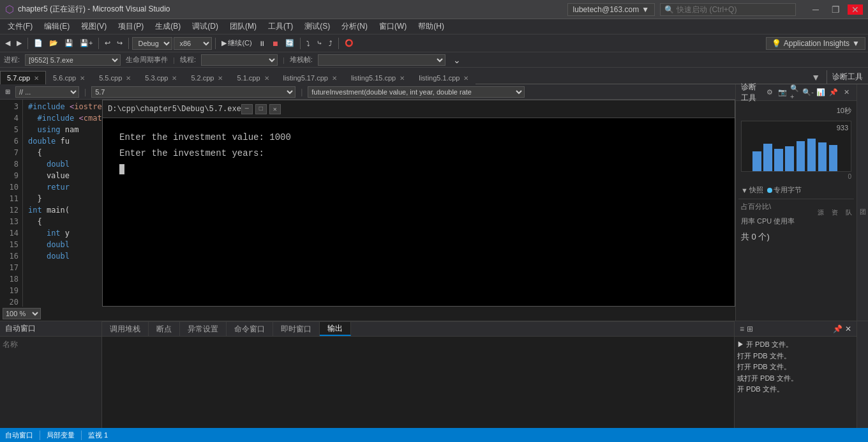 The width and height of the screenshot is (868, 442). What do you see at coordinates (317, 27) in the screenshot?
I see `menu-test: 测试(S)` at bounding box center [317, 27].